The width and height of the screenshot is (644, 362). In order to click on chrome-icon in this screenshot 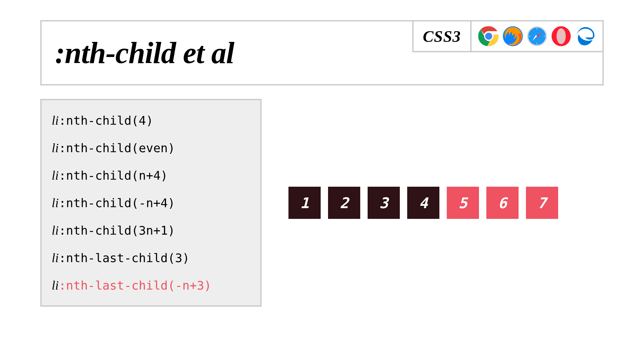, I will do `click(489, 36)`.